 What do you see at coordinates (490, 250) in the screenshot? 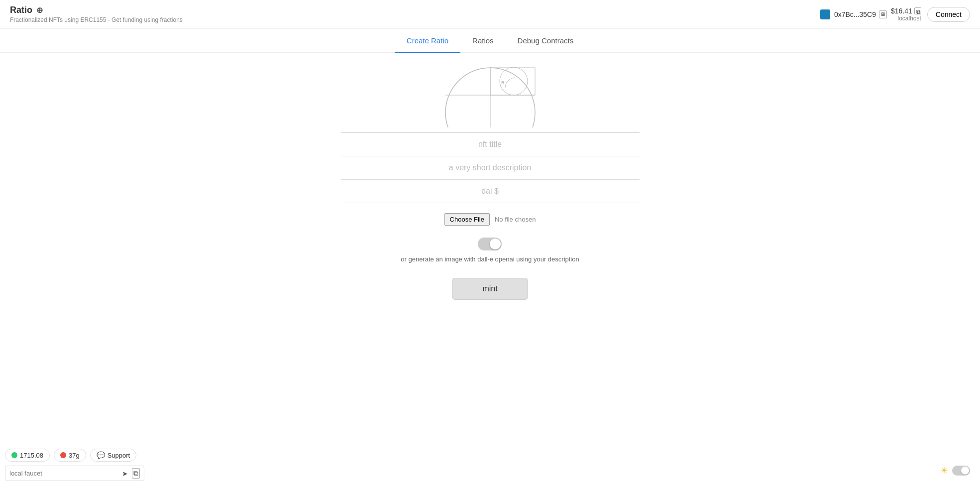
I see `toggle-section: or generate an image with dall-e openai …` at bounding box center [490, 250].